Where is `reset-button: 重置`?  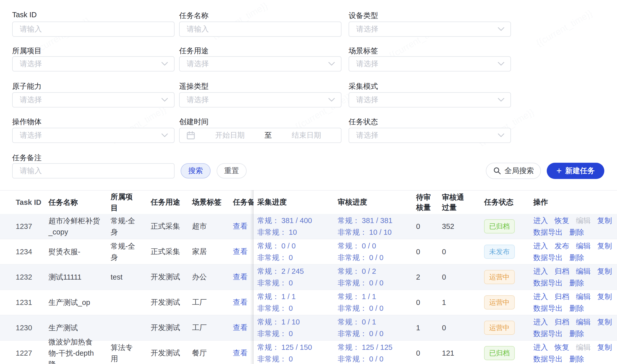
reset-button: 重置 is located at coordinates (232, 171).